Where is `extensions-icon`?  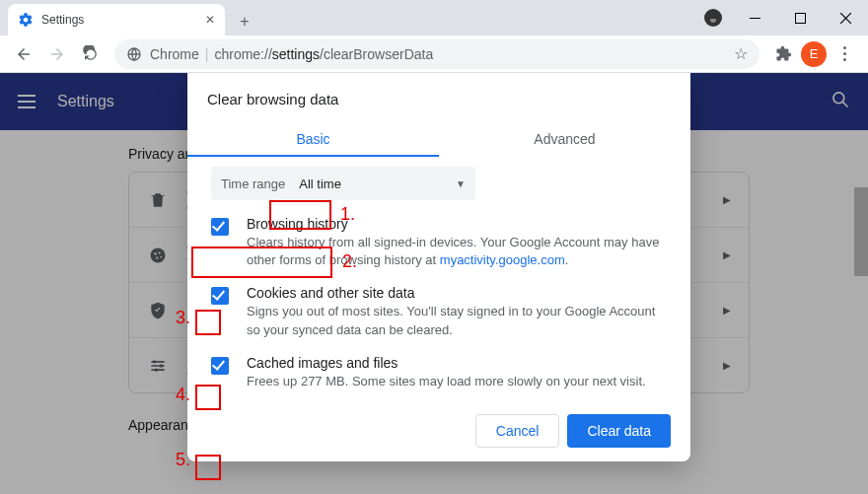
extensions-icon is located at coordinates (783, 54).